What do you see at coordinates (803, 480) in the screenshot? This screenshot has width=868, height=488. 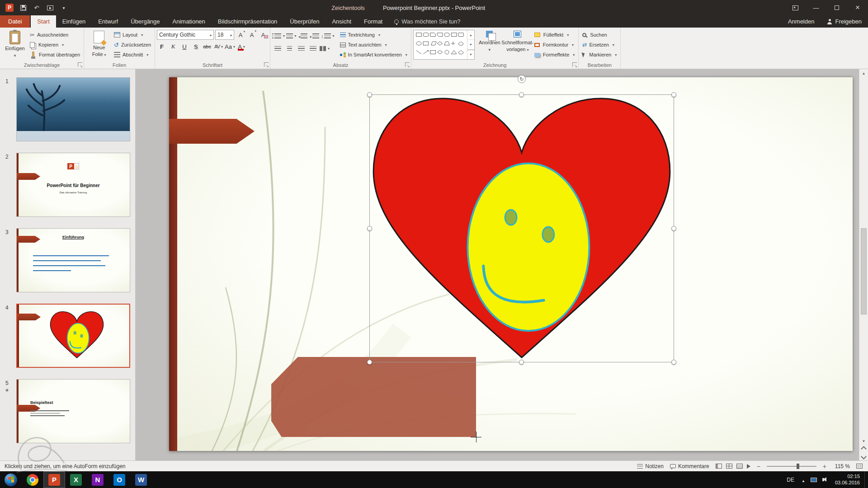 I see `show-hidden-icons-button` at bounding box center [803, 480].